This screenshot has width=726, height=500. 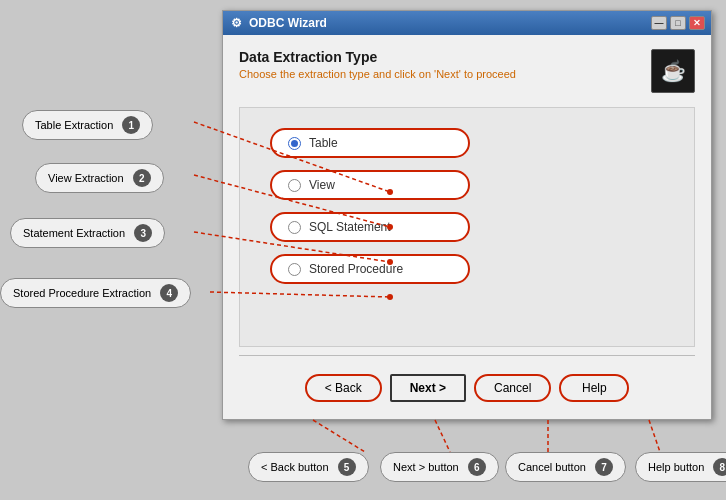 I want to click on cancel-button: Cancel, so click(x=512, y=388).